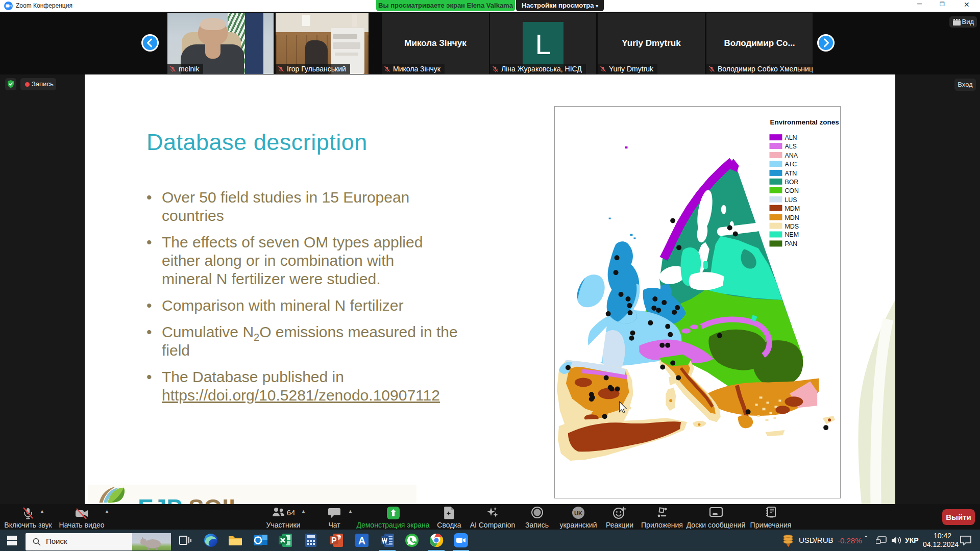 The width and height of the screenshot is (980, 551). What do you see at coordinates (792, 218) in the screenshot?
I see `svg-text: MDN` at bounding box center [792, 218].